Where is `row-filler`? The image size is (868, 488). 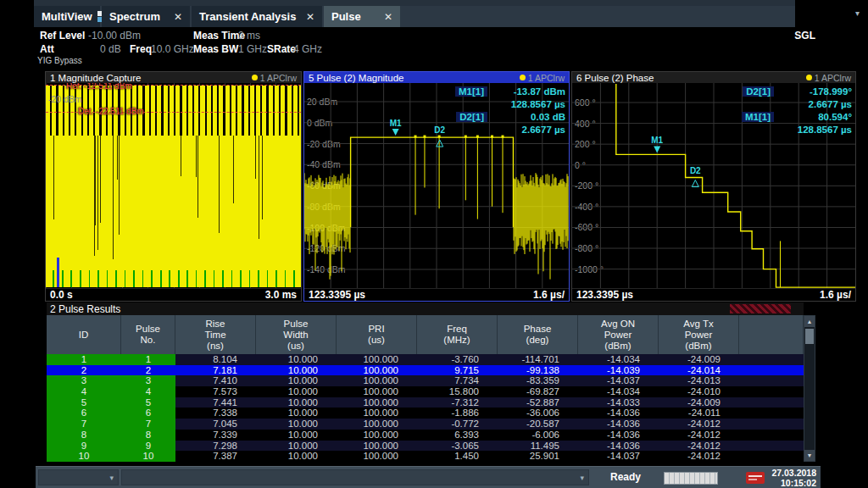 row-filler is located at coordinates (771, 371).